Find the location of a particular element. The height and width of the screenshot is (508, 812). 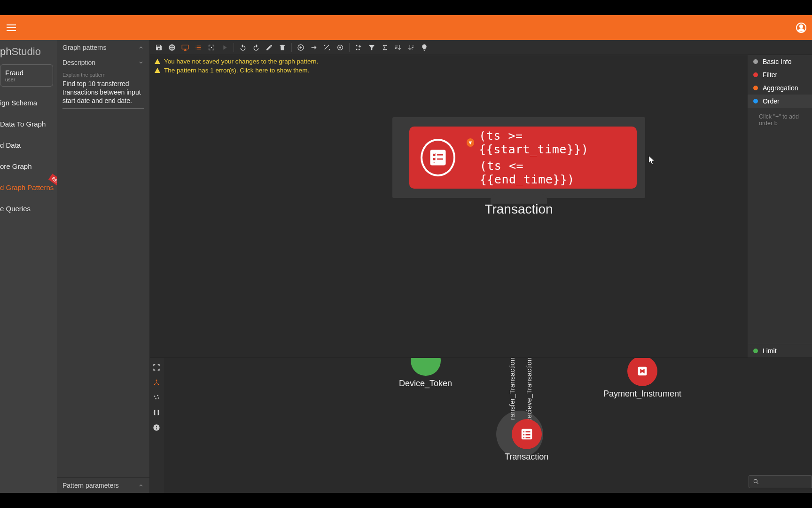

fullscreen-icon is located at coordinates (157, 368).